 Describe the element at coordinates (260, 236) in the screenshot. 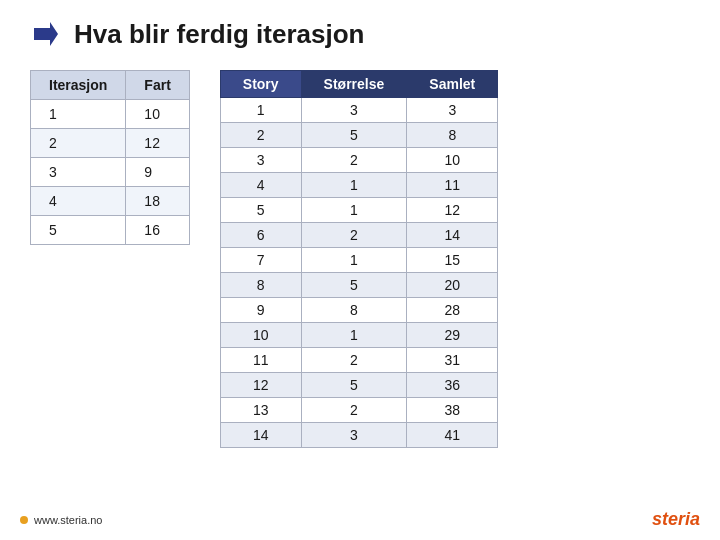

I see `right-cell-story: 6` at that location.